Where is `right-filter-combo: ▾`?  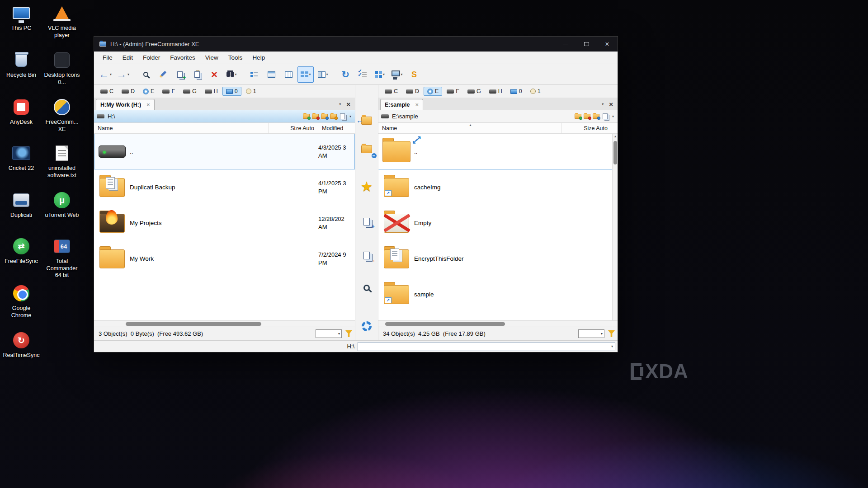
right-filter-combo: ▾ is located at coordinates (591, 333).